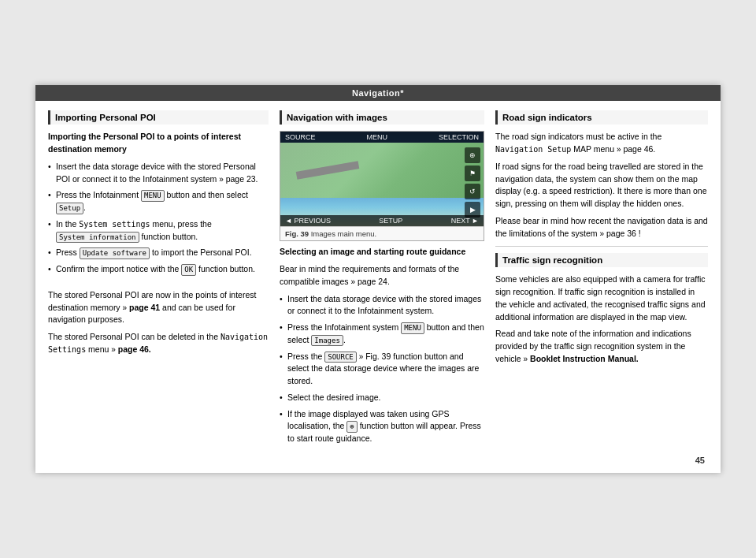 This screenshot has width=756, height=558. Describe the element at coordinates (158, 202) in the screenshot. I see `left-bullet-2: Press the Infotainment MENU button and t…` at that location.